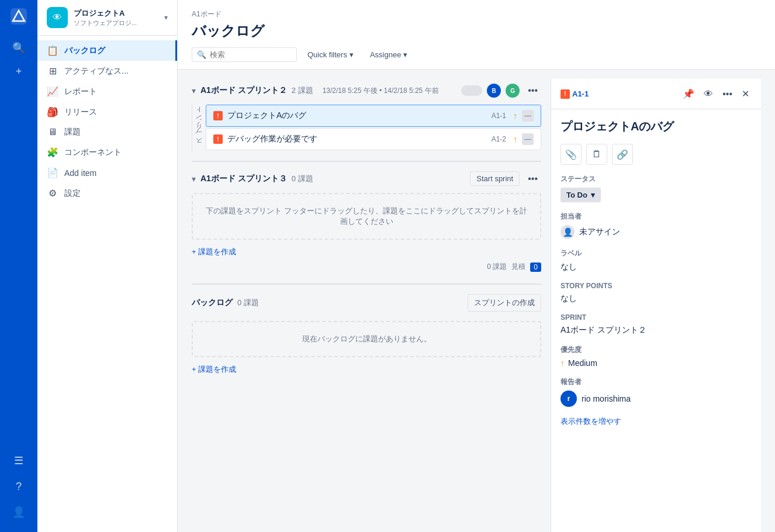 The height and width of the screenshot is (532, 775). What do you see at coordinates (53, 152) in the screenshot?
I see `component-icon: 🧩` at bounding box center [53, 152].